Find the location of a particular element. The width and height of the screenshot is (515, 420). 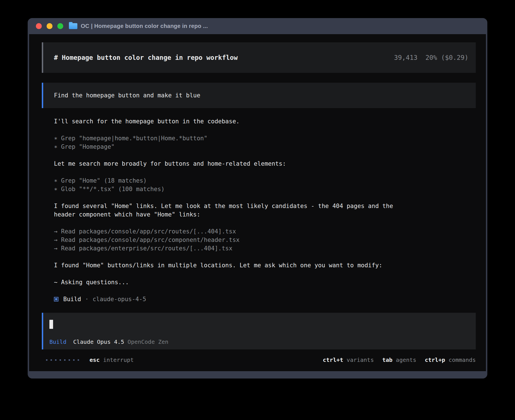

keyboard-hint: ctrl+p commands is located at coordinates (450, 360).